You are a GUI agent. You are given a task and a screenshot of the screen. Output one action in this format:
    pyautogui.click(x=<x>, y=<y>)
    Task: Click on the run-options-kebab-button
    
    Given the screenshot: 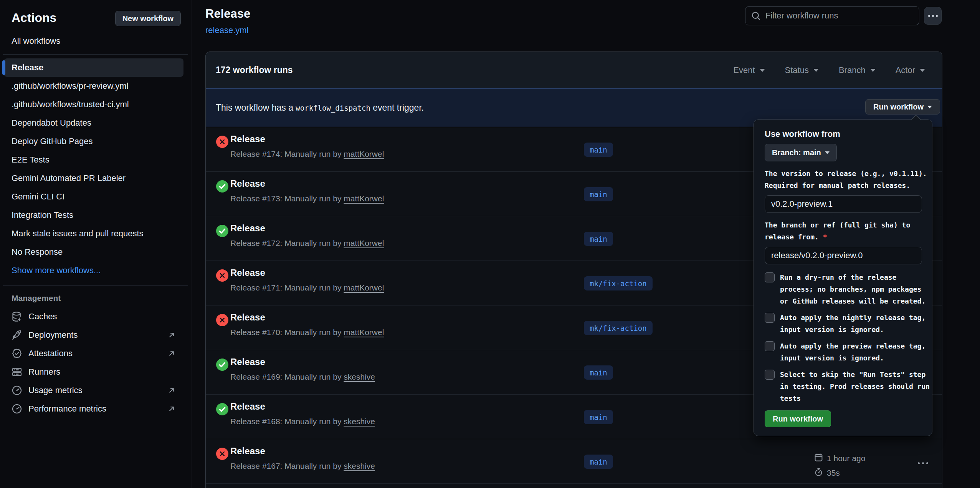 What is the action you would take?
    pyautogui.click(x=923, y=463)
    